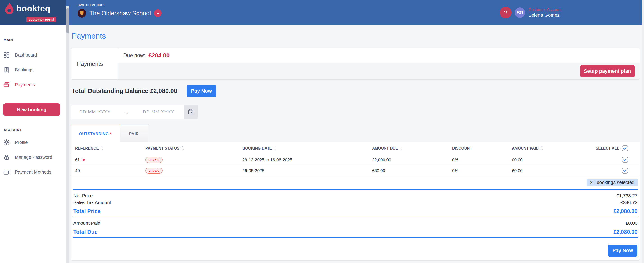  What do you see at coordinates (158, 13) in the screenshot?
I see `chevron-down-icon` at bounding box center [158, 13].